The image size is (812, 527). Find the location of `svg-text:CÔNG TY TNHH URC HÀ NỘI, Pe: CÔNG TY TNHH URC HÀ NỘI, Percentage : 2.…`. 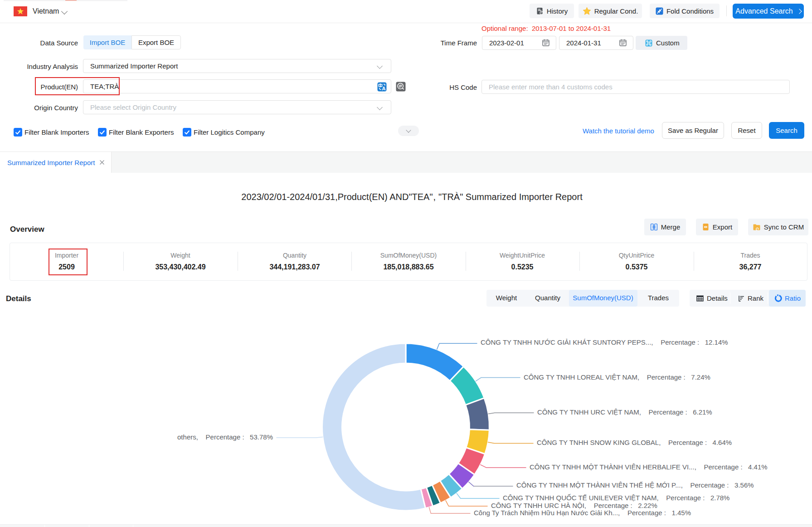

svg-text:CÔNG TY TNHH URC HÀ NỘI, Pe: CÔNG TY TNHH URC HÀ NỘI, Percentage : 2.… is located at coordinates (574, 505).